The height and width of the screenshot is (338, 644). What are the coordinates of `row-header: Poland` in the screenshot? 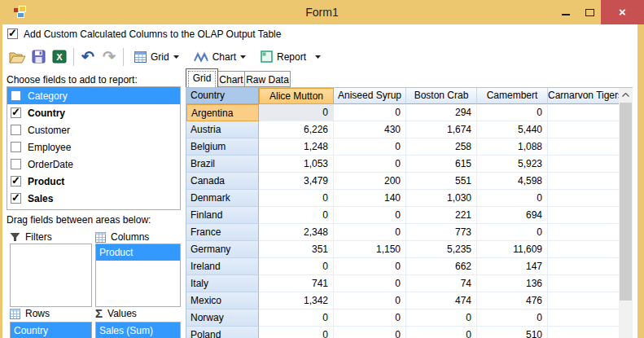 It's located at (223, 332).